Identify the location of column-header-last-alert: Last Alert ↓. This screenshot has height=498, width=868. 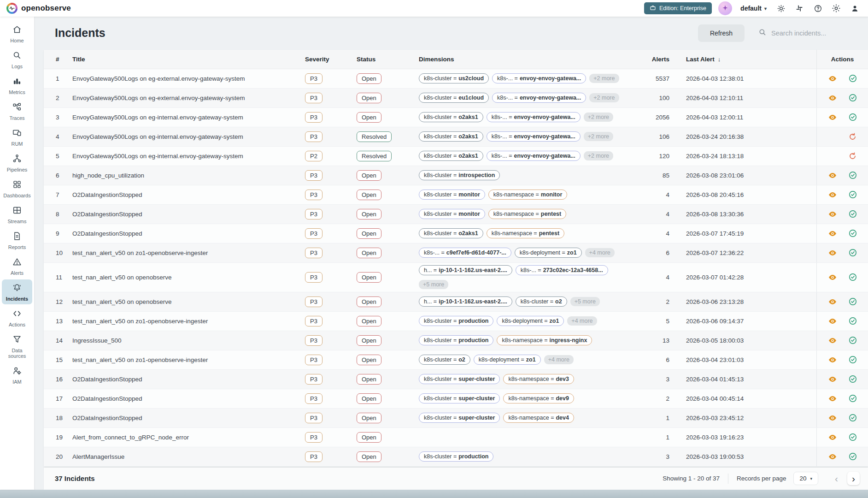
(721, 59).